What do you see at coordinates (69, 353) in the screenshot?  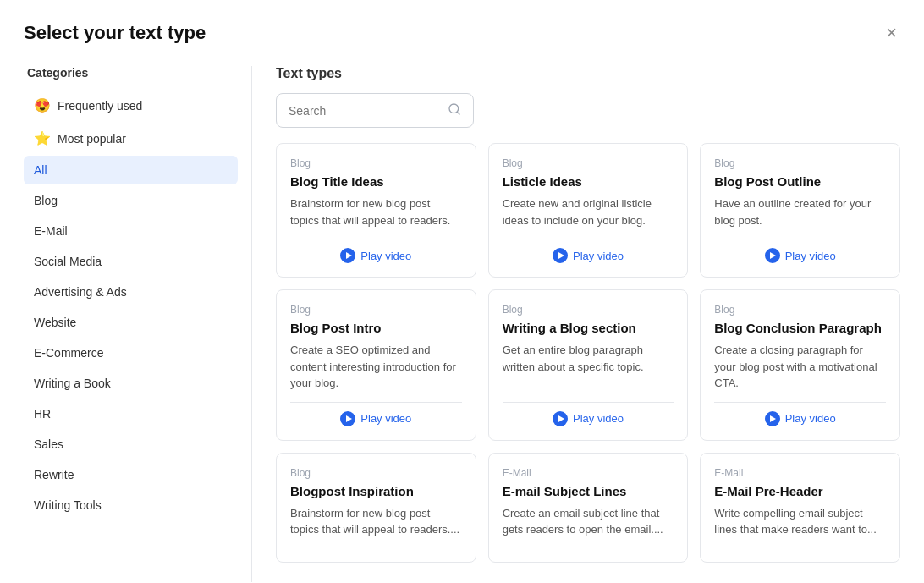 I see `ecommerce-label: E-Commerce` at bounding box center [69, 353].